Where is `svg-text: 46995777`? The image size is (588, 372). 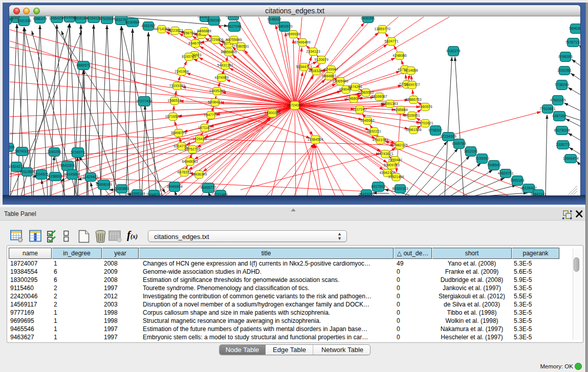 svg-text: 46995777 is located at coordinates (208, 187).